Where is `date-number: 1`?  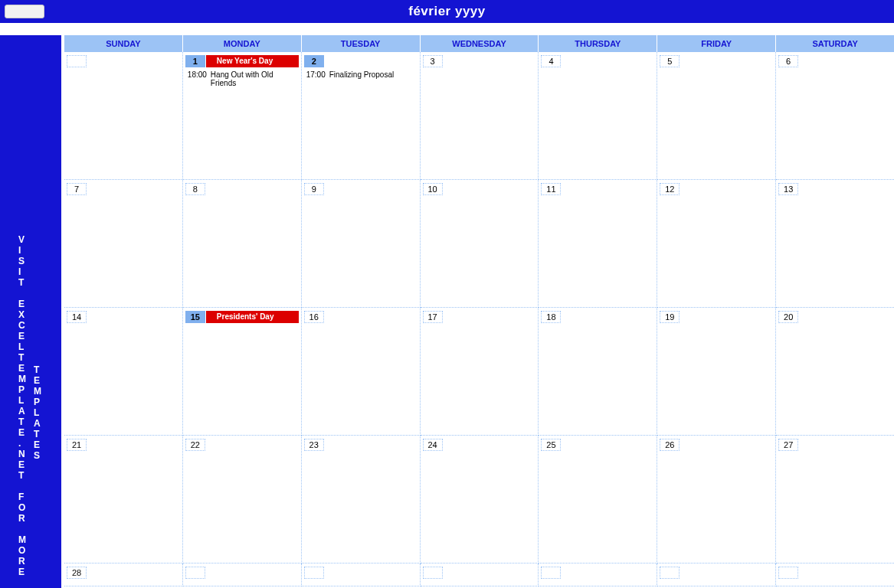
date-number: 1 is located at coordinates (195, 61).